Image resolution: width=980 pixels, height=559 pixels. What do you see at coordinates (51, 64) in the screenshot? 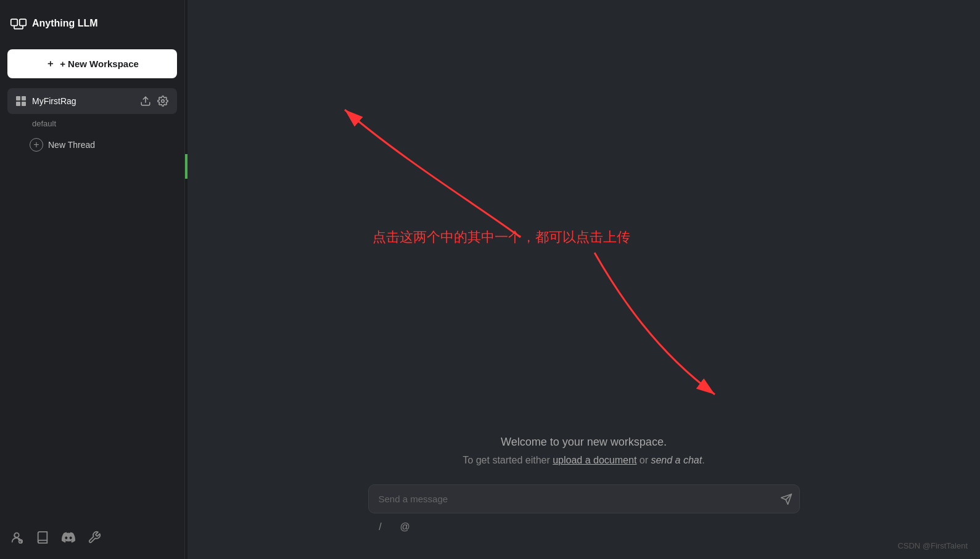
I see `new-workspace-plus-icon: ＋` at bounding box center [51, 64].